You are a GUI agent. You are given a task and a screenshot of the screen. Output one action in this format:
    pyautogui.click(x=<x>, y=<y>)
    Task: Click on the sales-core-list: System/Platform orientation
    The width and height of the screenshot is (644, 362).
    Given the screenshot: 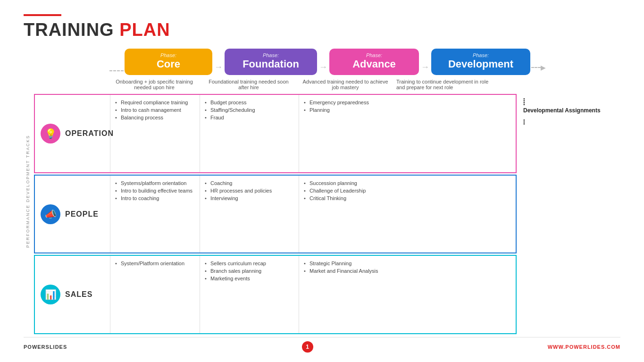 What is the action you would take?
    pyautogui.click(x=155, y=263)
    